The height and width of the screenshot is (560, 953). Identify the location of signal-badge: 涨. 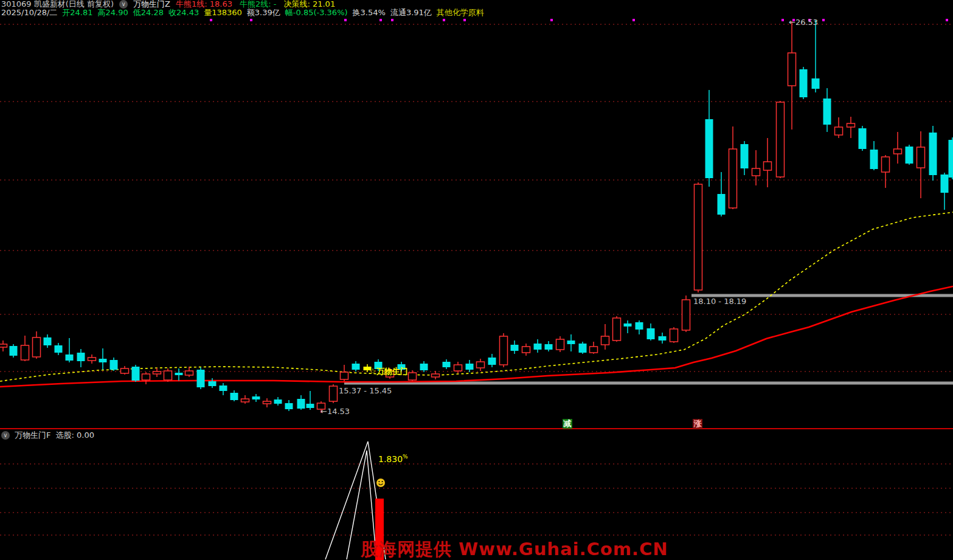
(698, 424).